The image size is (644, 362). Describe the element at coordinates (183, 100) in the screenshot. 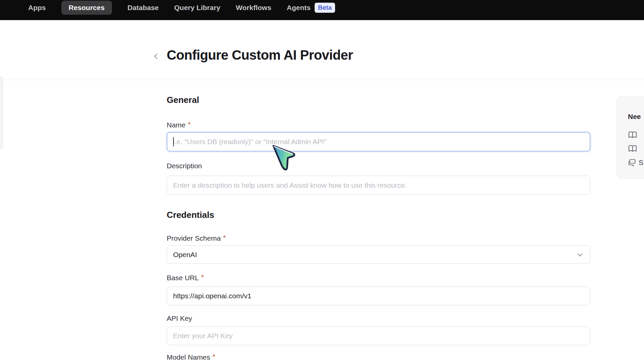

I see `section-heading-general: General` at that location.